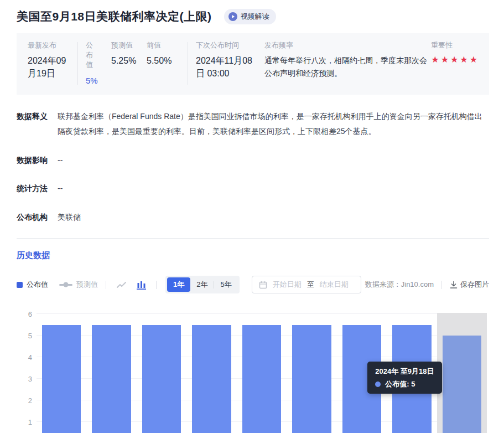 This screenshot has width=504, height=433. Describe the element at coordinates (255, 17) in the screenshot. I see `video-badge-label: 视频解读` at that location.